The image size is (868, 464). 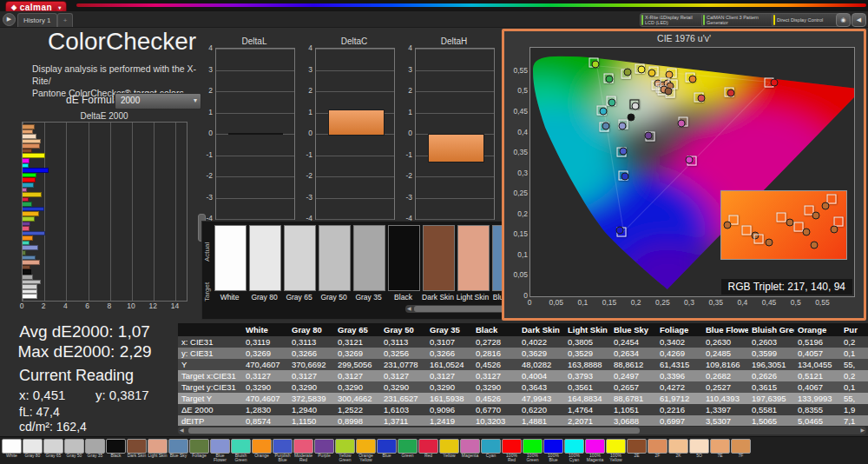 I want to click on patch-chip-purple: Purple, so click(x=325, y=451).